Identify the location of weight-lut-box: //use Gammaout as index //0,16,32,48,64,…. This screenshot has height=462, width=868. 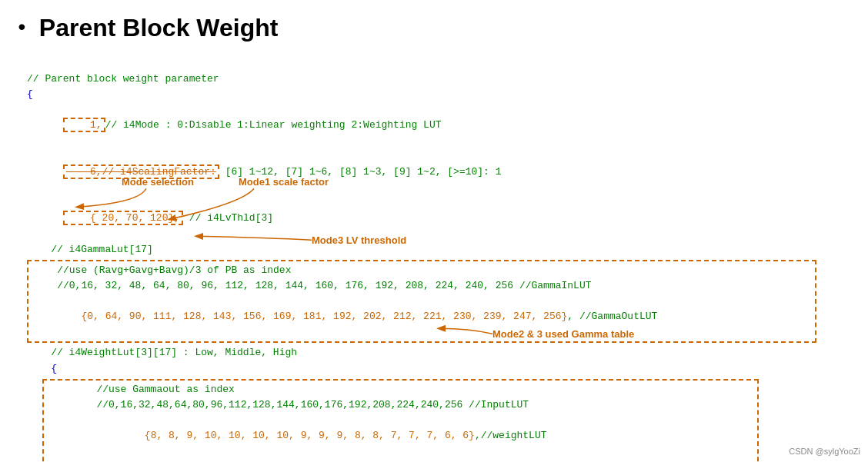
(400, 420).